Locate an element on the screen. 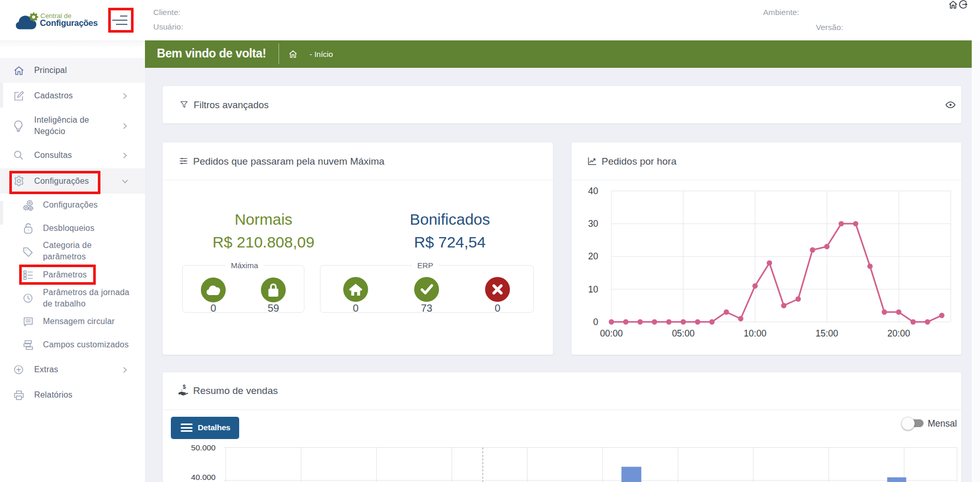 The image size is (980, 482). svg-text: 40 is located at coordinates (593, 191).